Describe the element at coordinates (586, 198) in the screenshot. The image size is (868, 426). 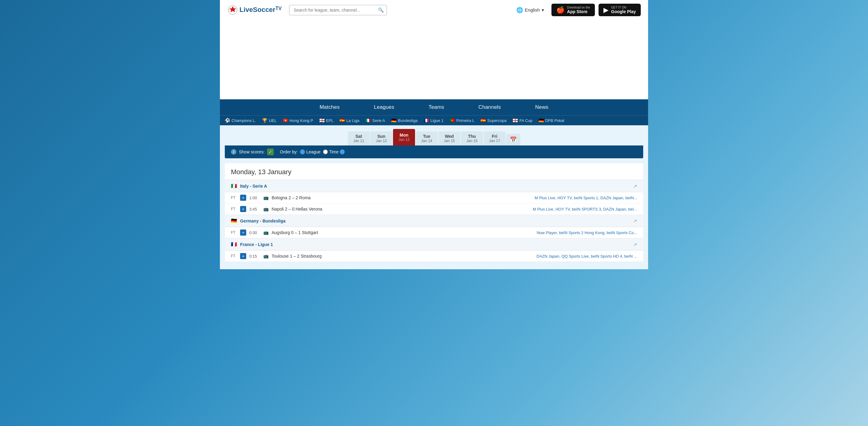
I see `match-channels-0-0: M Plus Live, HOY TV, beIN Sports 1, DAZN…` at that location.